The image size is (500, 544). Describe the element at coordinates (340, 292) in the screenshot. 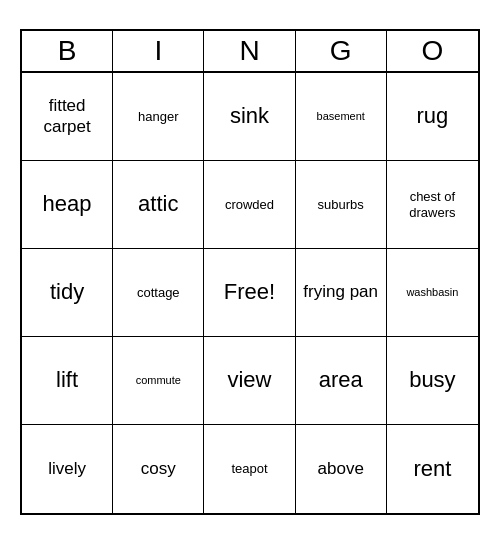

I see `cell-text: frying pan` at that location.